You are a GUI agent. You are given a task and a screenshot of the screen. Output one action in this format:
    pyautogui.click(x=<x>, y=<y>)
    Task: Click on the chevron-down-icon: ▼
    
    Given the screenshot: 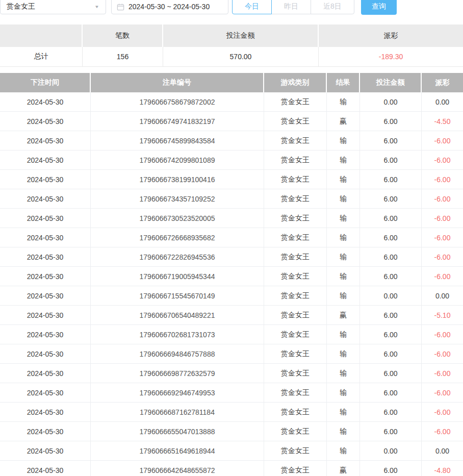 What is the action you would take?
    pyautogui.click(x=97, y=7)
    